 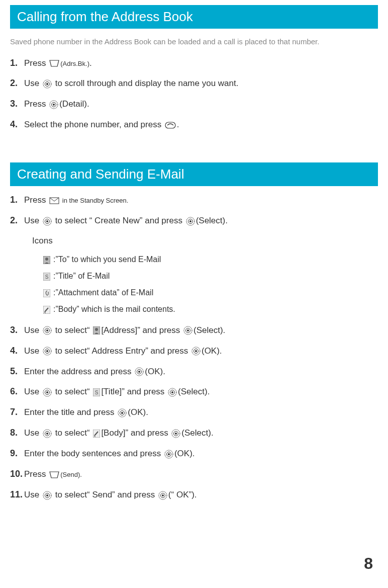 What do you see at coordinates (194, 330) in the screenshot?
I see `step-item: 3.Use to select“ [Address]” and press (S…` at bounding box center [194, 330].